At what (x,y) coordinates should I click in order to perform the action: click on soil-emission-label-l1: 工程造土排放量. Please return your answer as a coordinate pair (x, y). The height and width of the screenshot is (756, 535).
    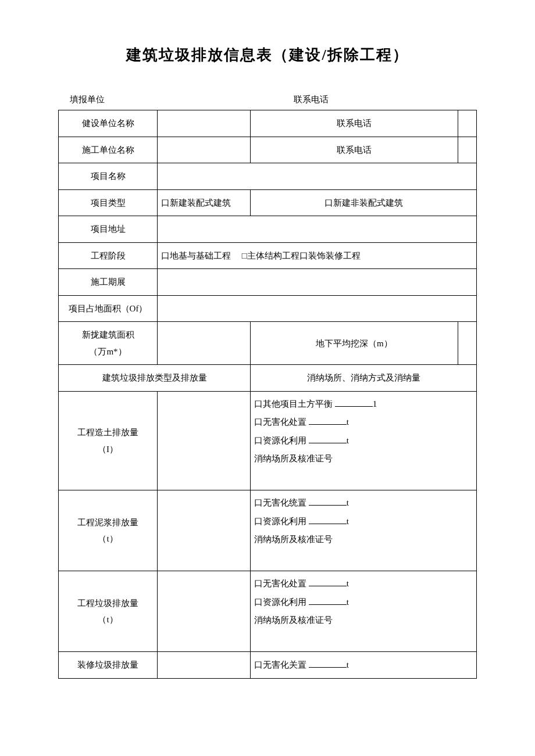
    Looking at the image, I should click on (108, 432).